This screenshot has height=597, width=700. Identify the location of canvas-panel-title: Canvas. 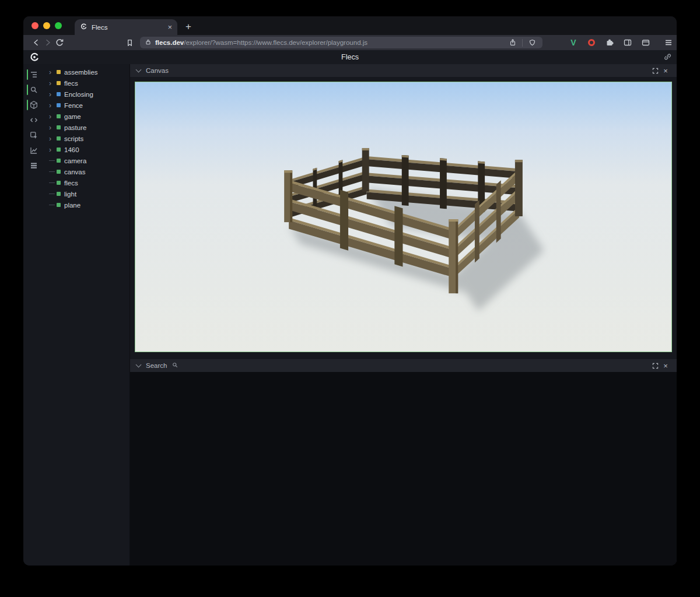
(158, 71).